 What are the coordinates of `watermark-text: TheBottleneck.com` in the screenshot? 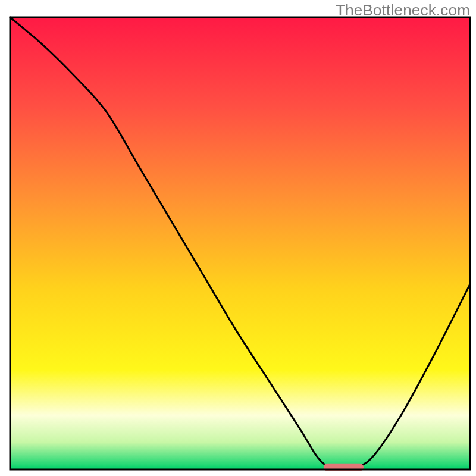 It's located at (403, 11).